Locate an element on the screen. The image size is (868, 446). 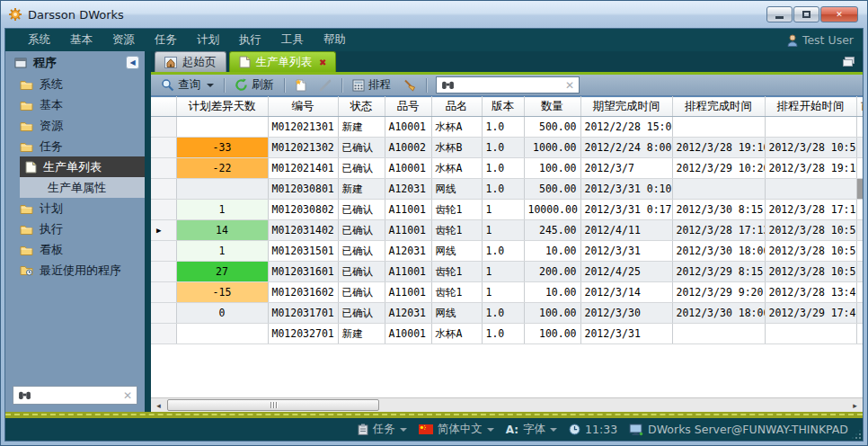
maximize-button is located at coordinates (807, 14).